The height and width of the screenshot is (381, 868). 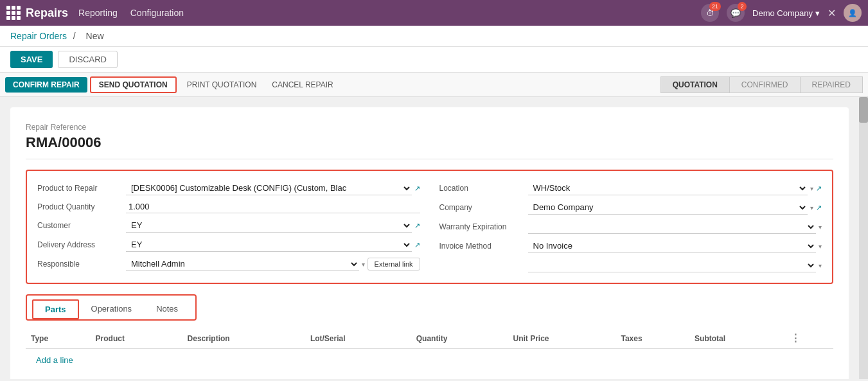 What do you see at coordinates (562, 339) in the screenshot?
I see `col-unit-price: Unit Price` at bounding box center [562, 339].